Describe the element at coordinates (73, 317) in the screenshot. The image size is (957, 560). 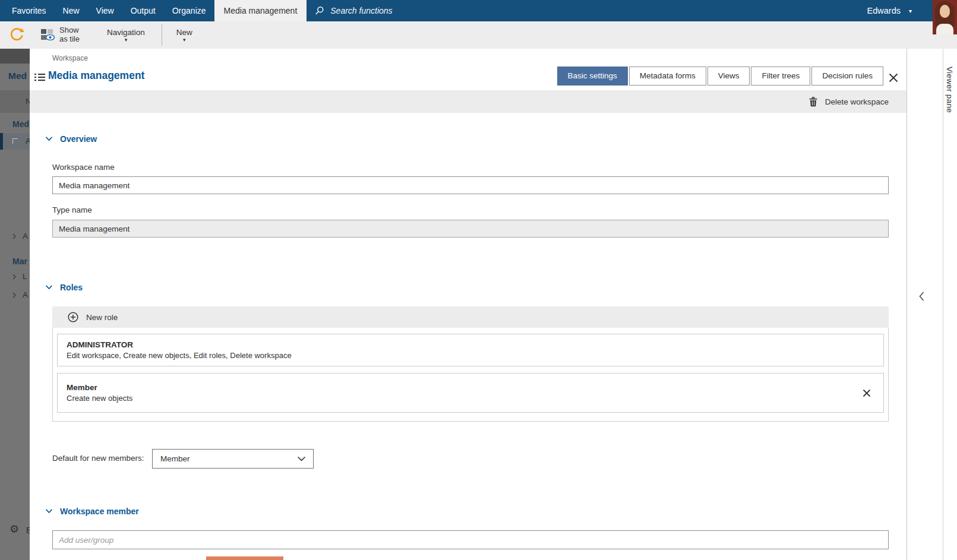
I see `plus-circle-icon` at that location.